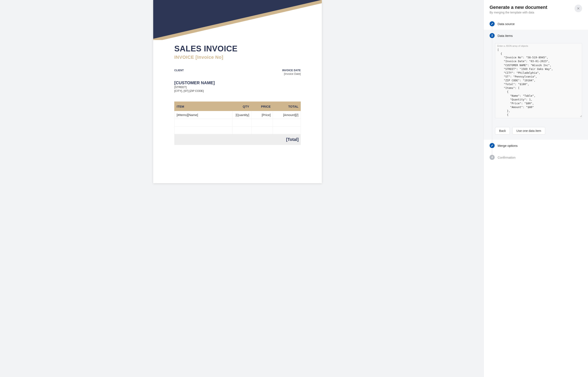  I want to click on step-merge-options: Merge options, so click(536, 145).